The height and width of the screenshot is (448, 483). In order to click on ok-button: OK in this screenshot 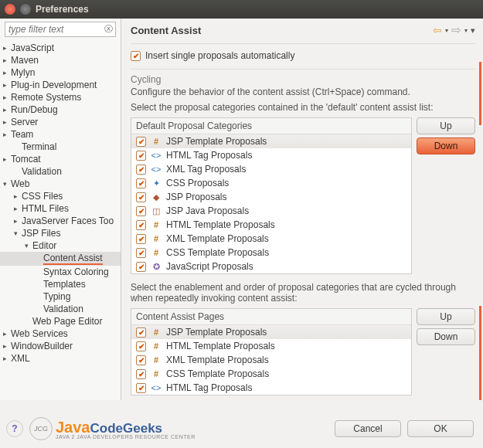, I will do `click(440, 429)`.